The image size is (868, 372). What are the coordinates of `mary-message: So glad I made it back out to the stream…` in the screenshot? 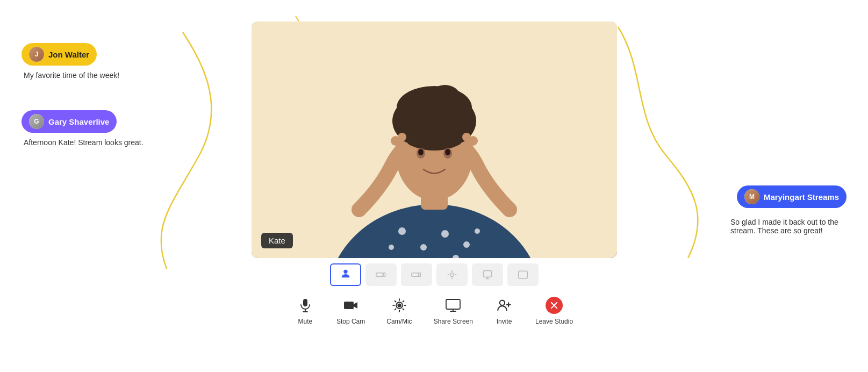 It's located at (787, 226).